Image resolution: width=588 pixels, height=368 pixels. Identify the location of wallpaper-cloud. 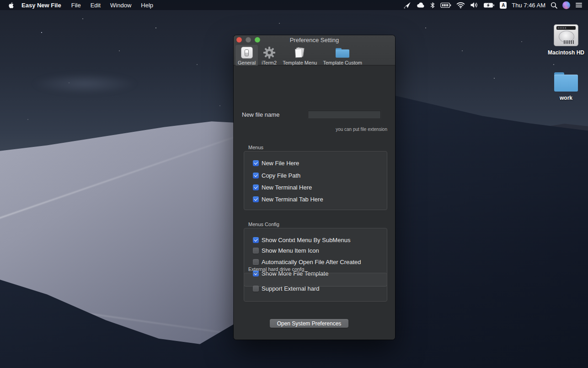
(85, 84).